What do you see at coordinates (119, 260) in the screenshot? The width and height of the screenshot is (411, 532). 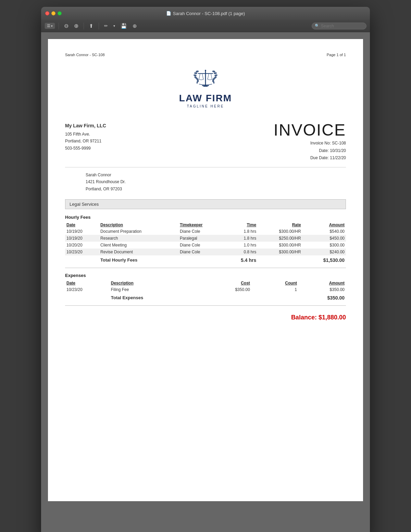 I see `hourly-total-label: Total Hourly Fees` at bounding box center [119, 260].